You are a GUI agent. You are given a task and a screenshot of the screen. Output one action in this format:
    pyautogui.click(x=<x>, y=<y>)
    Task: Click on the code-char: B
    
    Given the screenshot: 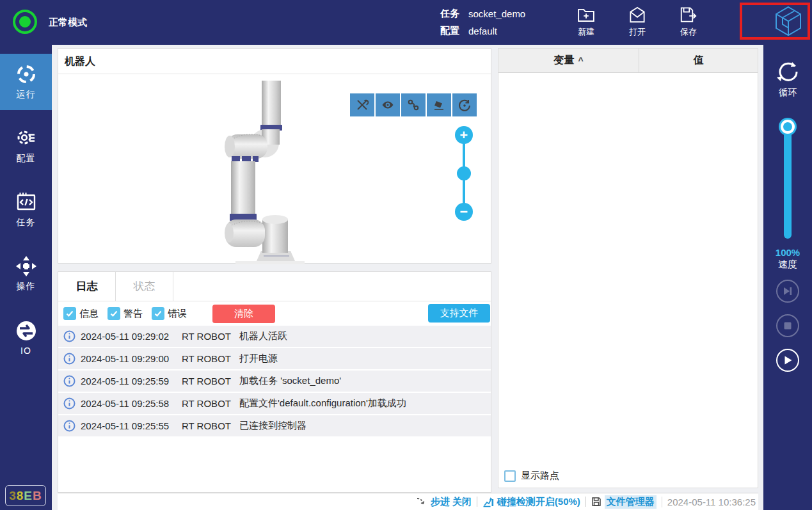 What is the action you would take?
    pyautogui.click(x=37, y=496)
    